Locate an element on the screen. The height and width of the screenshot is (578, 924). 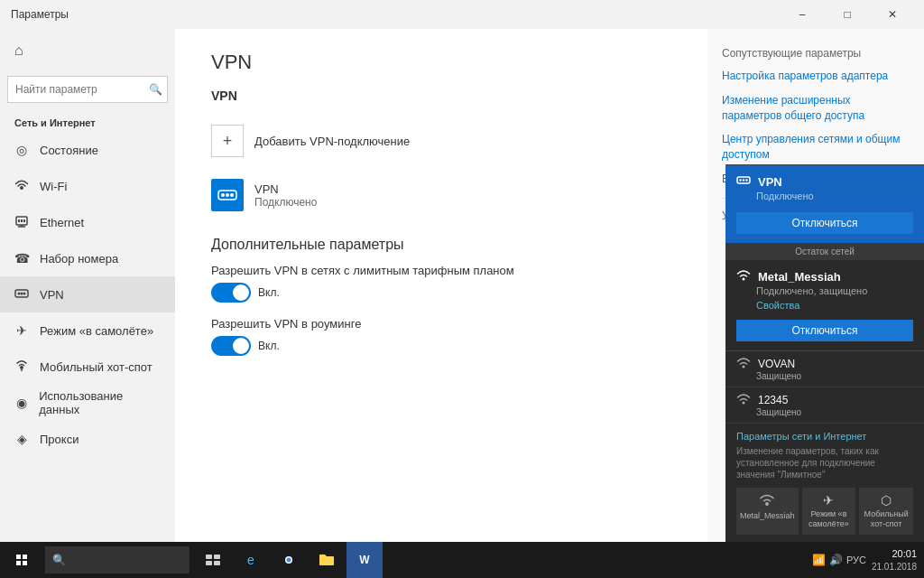
taskbar-app-icons: e W is located at coordinates (289, 560).